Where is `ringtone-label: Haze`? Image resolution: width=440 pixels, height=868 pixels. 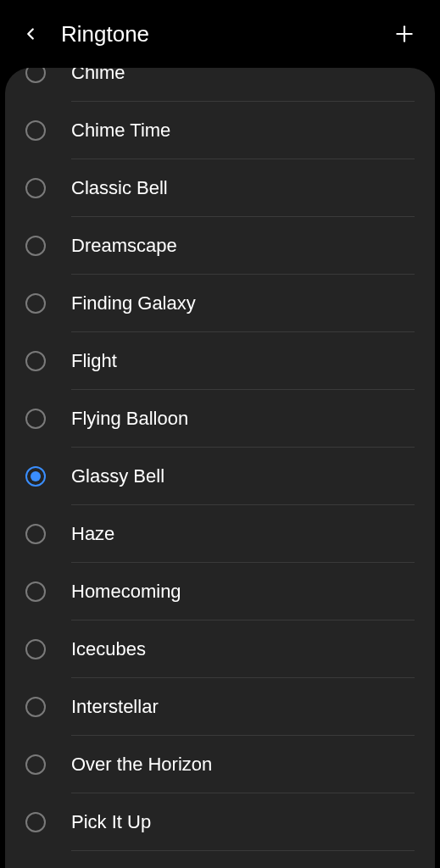
ringtone-label: Haze is located at coordinates (93, 534).